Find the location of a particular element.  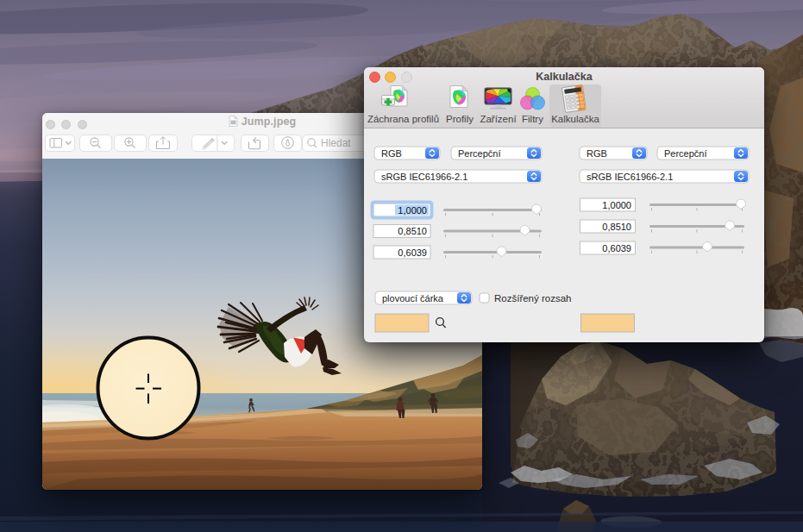

svg-text: plovoucí čárka is located at coordinates (413, 298).